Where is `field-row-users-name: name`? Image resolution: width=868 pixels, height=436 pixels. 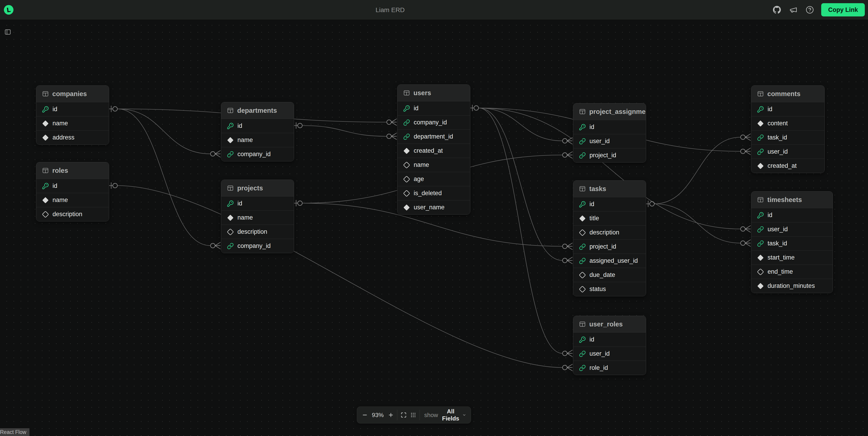 field-row-users-name: name is located at coordinates (434, 165).